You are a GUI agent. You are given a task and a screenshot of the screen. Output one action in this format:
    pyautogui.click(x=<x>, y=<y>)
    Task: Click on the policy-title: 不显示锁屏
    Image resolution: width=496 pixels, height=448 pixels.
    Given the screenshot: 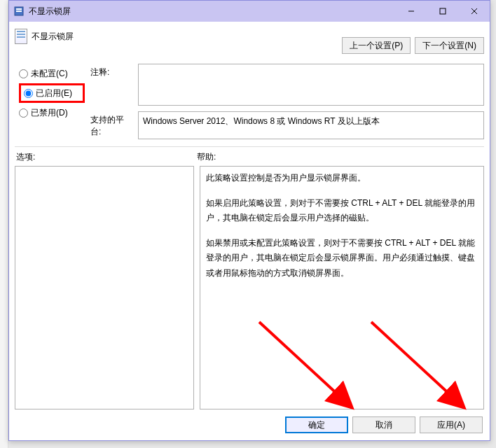 What is the action you would take?
    pyautogui.click(x=53, y=36)
    